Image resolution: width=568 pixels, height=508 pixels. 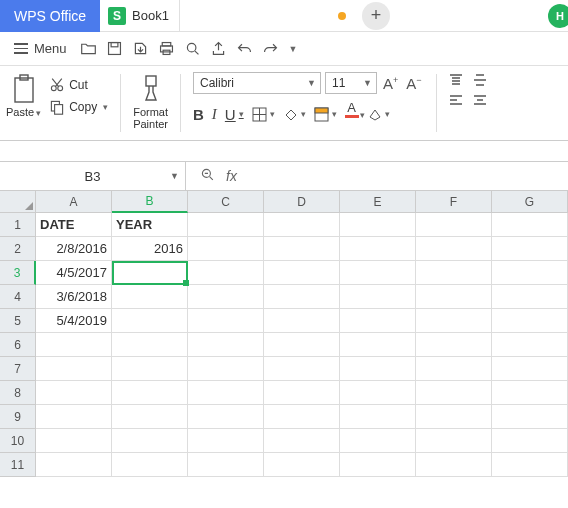 I want to click on cell-D9, so click(x=302, y=417).